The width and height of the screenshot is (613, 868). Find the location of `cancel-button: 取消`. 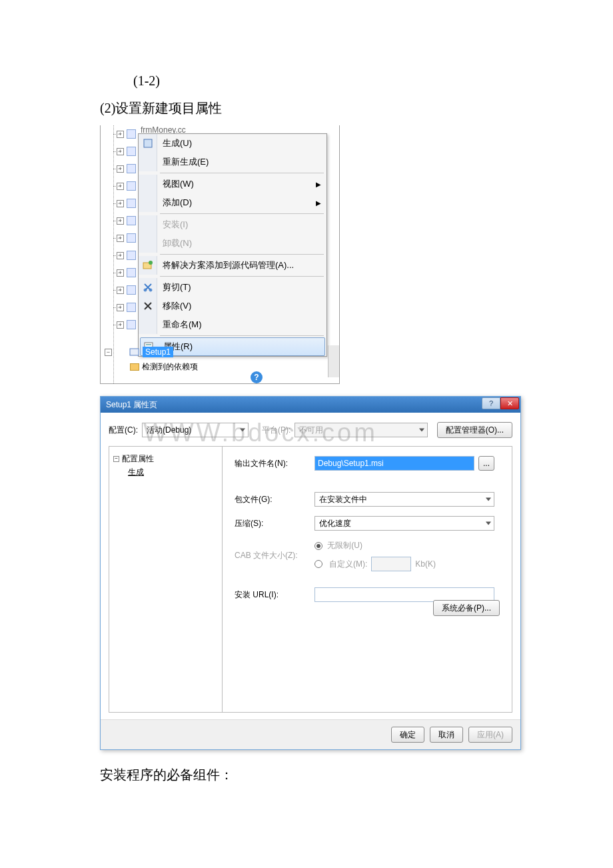

cancel-button: 取消 is located at coordinates (446, 735).